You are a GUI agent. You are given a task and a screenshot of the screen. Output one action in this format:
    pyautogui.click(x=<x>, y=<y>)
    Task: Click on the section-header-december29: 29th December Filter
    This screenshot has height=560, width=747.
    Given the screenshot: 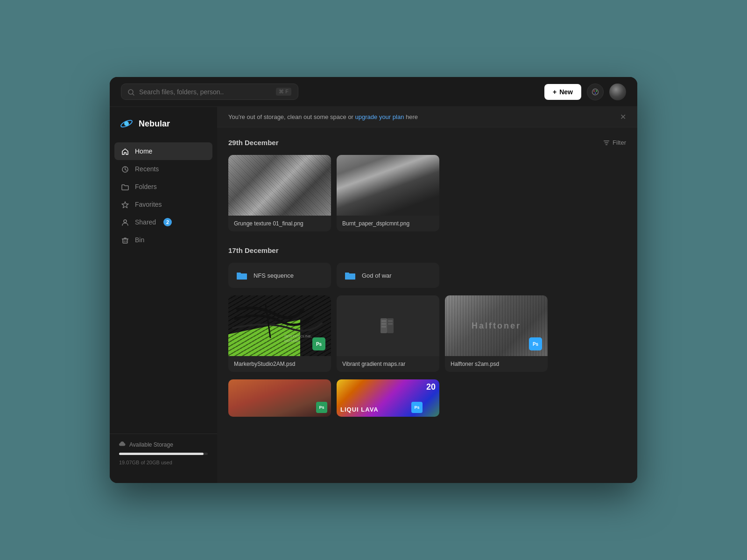 What is the action you would take?
    pyautogui.click(x=427, y=143)
    